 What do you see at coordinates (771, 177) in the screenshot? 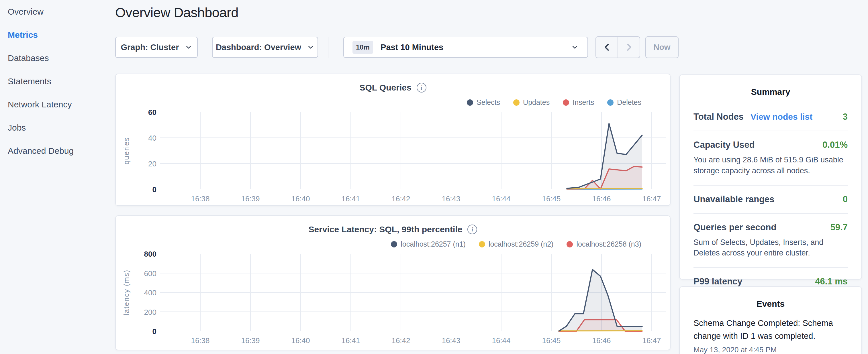
I see `summary-panel: Summary Total Nodes View nodes list 3 Ca…` at bounding box center [771, 177].